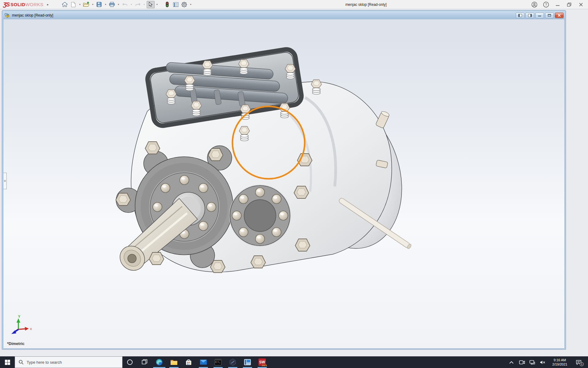 The height and width of the screenshot is (368, 588). What do you see at coordinates (48, 4) in the screenshot?
I see `menu-expand-icon: ▸` at bounding box center [48, 4].